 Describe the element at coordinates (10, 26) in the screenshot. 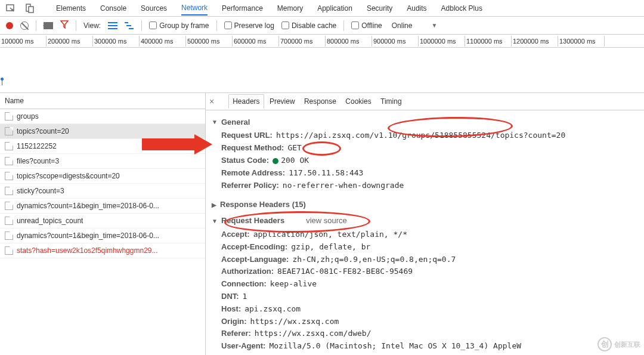

I see `record-button` at that location.